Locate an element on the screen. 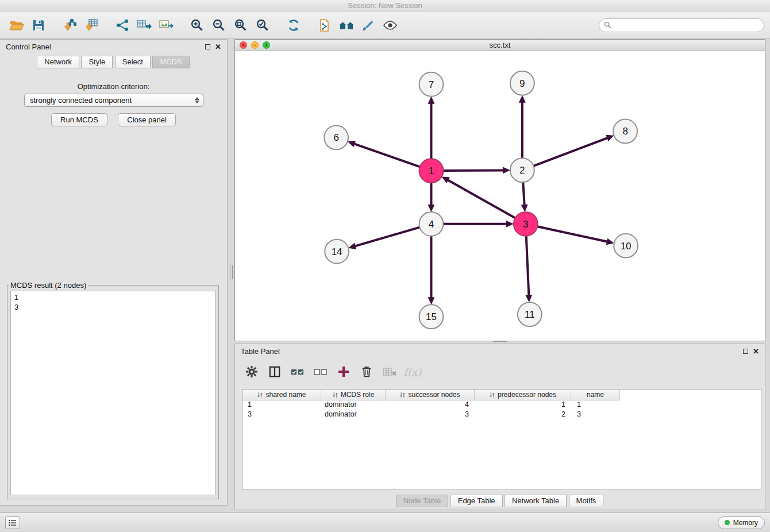 The width and height of the screenshot is (770, 532). close-panel-button: Close panel is located at coordinates (147, 119).